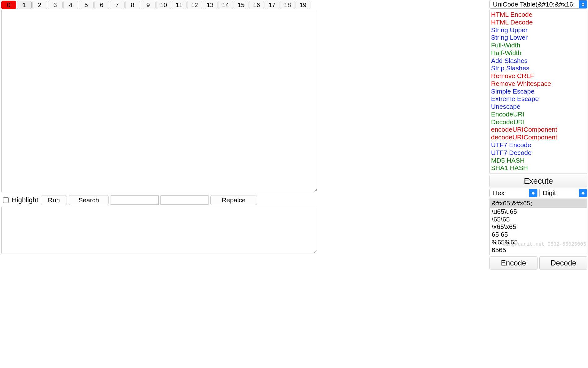  What do you see at coordinates (538, 153) in the screenshot?
I see `function-item: UTF7 Decode` at bounding box center [538, 153].